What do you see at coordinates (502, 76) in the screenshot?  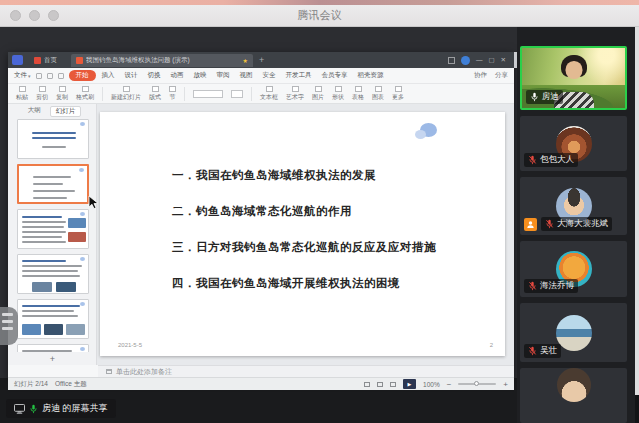 I see `menu-right-1: 分享` at bounding box center [502, 76].